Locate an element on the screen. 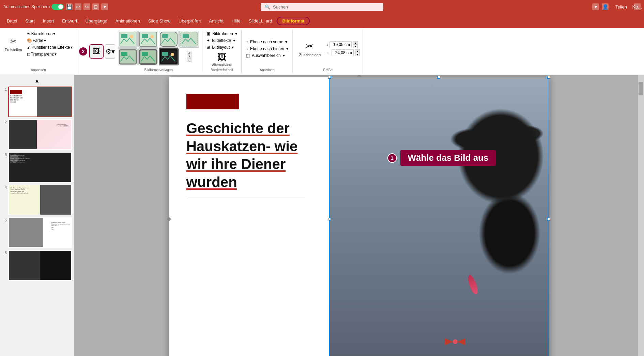  bildlayout-button: ⊞ Bildlayout ▾ is located at coordinates (222, 47).